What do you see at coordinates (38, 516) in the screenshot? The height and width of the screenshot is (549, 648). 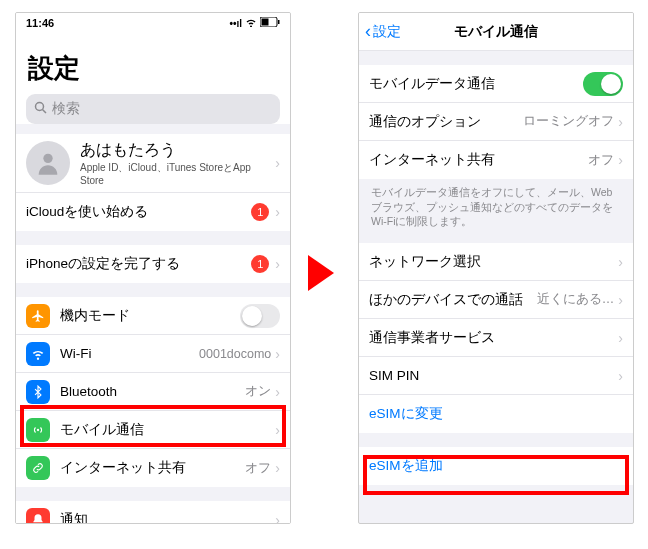 I see `bell-icon` at bounding box center [38, 516].